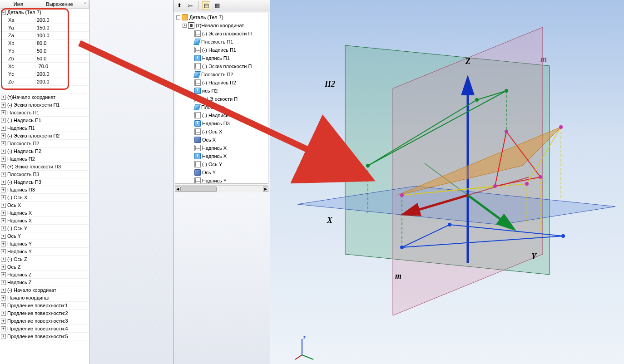 The image size is (624, 364). Describe the element at coordinates (45, 329) in the screenshot. I see `var-tree-row: + Продление поверхности:4` at that location.